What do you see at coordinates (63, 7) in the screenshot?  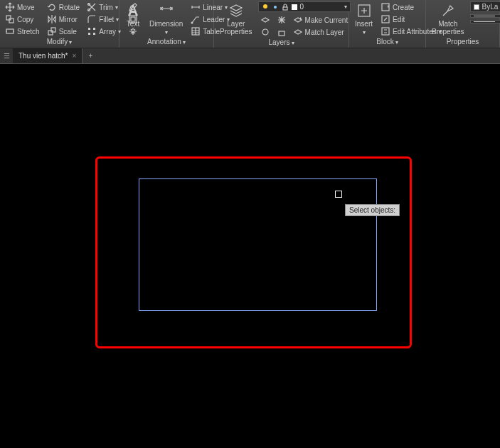 I see `rotate-button: Rotate` at bounding box center [63, 7].